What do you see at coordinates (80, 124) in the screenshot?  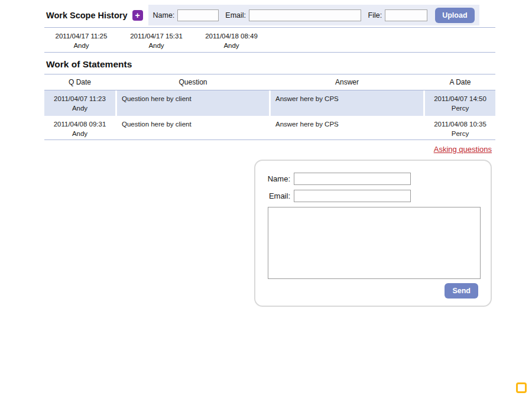 I see `q-datetime: 2011/04/08 09:31` at bounding box center [80, 124].